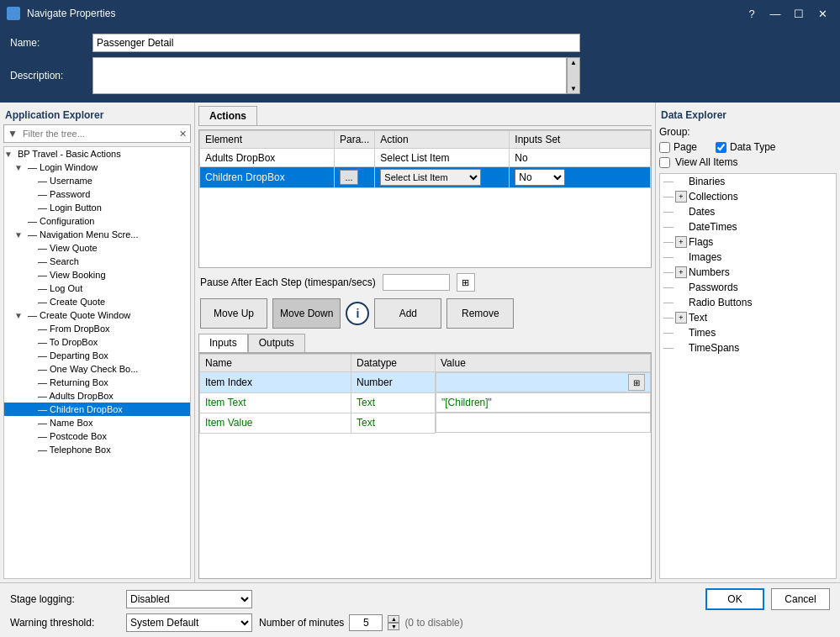 This screenshot has width=840, height=637. Describe the element at coordinates (366, 623) in the screenshot. I see `minutes-input` at that location.